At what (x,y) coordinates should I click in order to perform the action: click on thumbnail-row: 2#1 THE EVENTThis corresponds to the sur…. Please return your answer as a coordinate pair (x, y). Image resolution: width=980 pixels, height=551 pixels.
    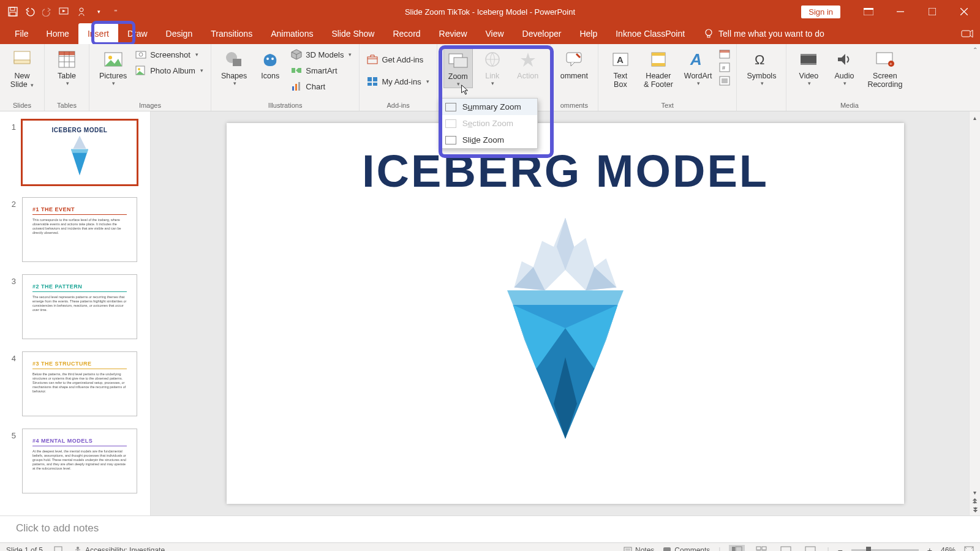
    Looking at the image, I should click on (75, 236).